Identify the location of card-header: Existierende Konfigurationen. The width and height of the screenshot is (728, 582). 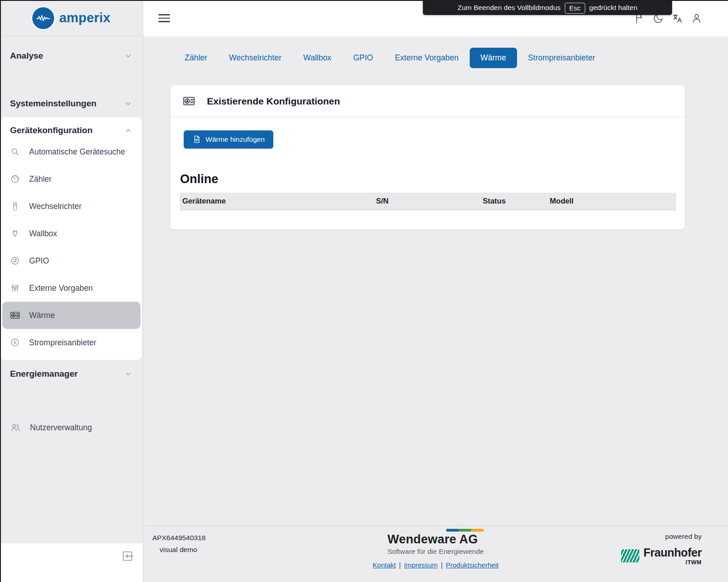
(427, 101).